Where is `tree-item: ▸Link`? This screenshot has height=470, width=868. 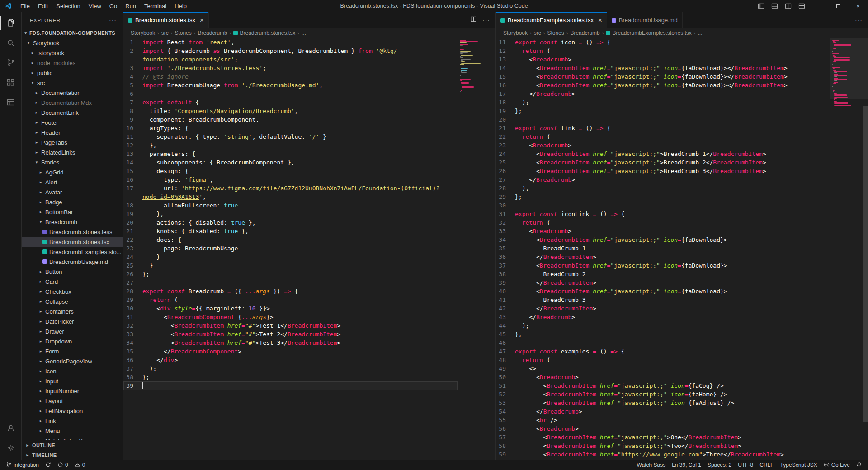 tree-item: ▸Link is located at coordinates (72, 421).